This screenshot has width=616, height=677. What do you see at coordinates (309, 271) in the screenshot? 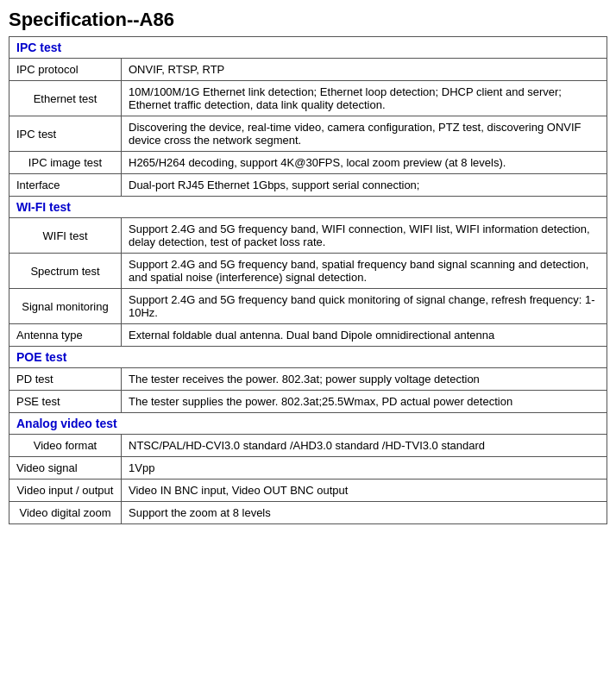
I see `table-row: Spectrum testSupport 2.4G and 5G frequen…` at bounding box center [309, 271].